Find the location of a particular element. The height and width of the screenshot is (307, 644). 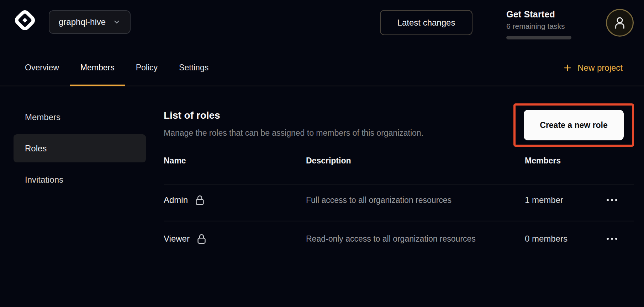

members-sidebar: Members Roles Invitations is located at coordinates (80, 149).